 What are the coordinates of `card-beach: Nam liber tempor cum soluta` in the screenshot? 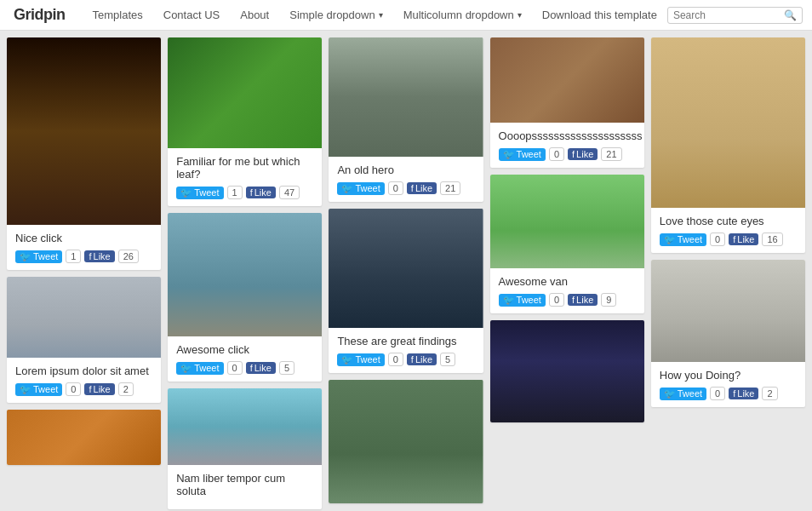 It's located at (245, 449).